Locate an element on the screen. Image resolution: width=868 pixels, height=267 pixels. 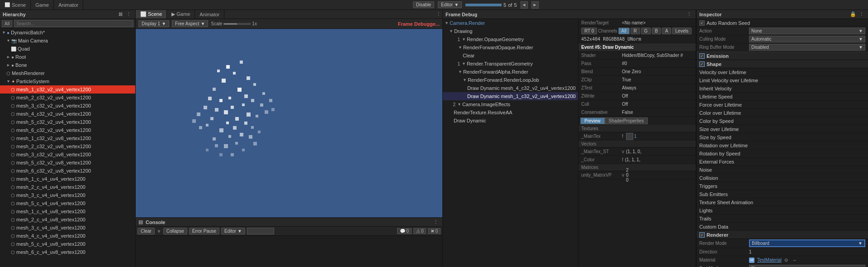
hierarchy-item-mesh9: ⬡mesh_3_c32_v2_uv8_vertex1200 is located at coordinates (68, 155).